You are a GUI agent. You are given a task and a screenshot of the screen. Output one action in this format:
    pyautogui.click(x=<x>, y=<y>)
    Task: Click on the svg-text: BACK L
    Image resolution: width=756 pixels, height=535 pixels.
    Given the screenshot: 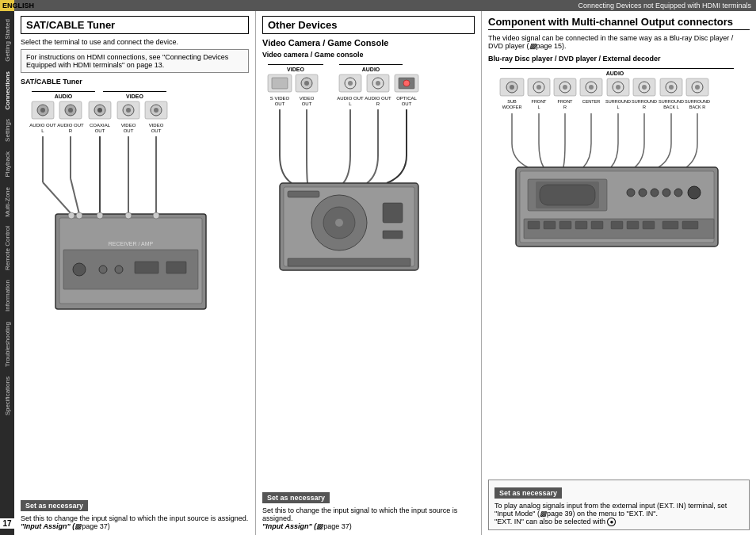 What is the action you would take?
    pyautogui.click(x=671, y=107)
    